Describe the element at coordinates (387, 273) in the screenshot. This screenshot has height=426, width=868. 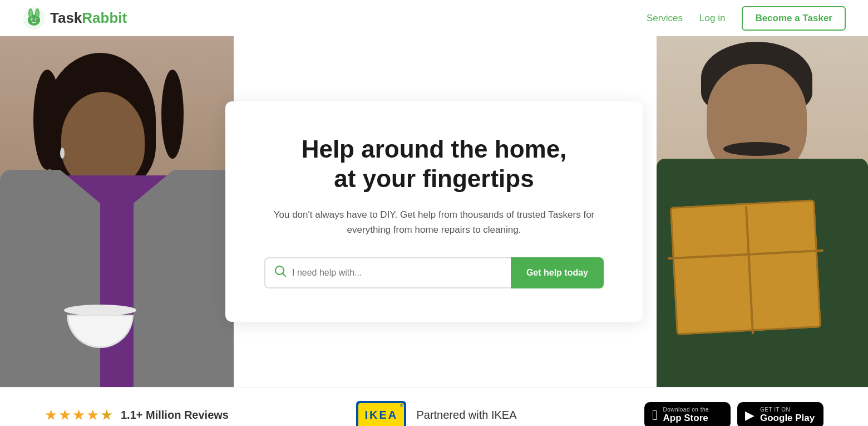
I see `search-box` at that location.